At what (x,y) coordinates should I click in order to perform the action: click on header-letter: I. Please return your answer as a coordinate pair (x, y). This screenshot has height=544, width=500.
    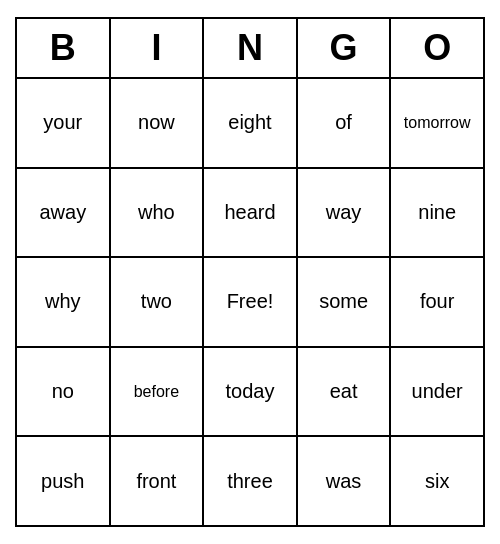
    Looking at the image, I should click on (158, 48).